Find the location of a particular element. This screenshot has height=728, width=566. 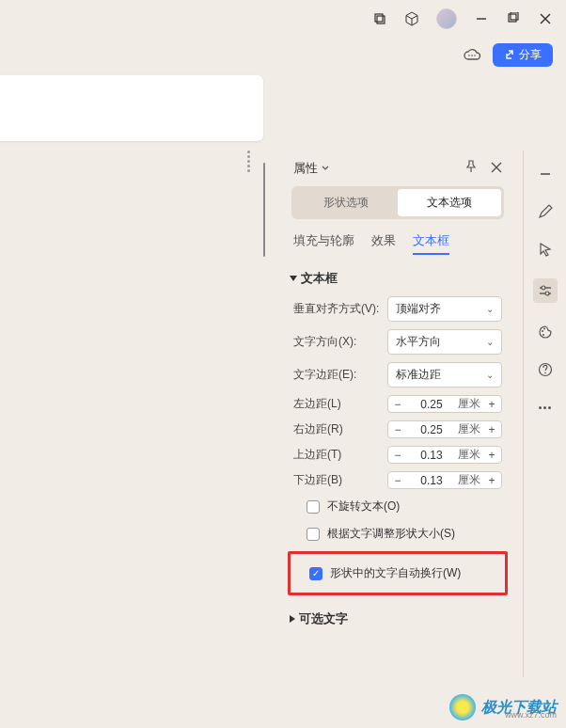

cloud-icon is located at coordinates (472, 55).